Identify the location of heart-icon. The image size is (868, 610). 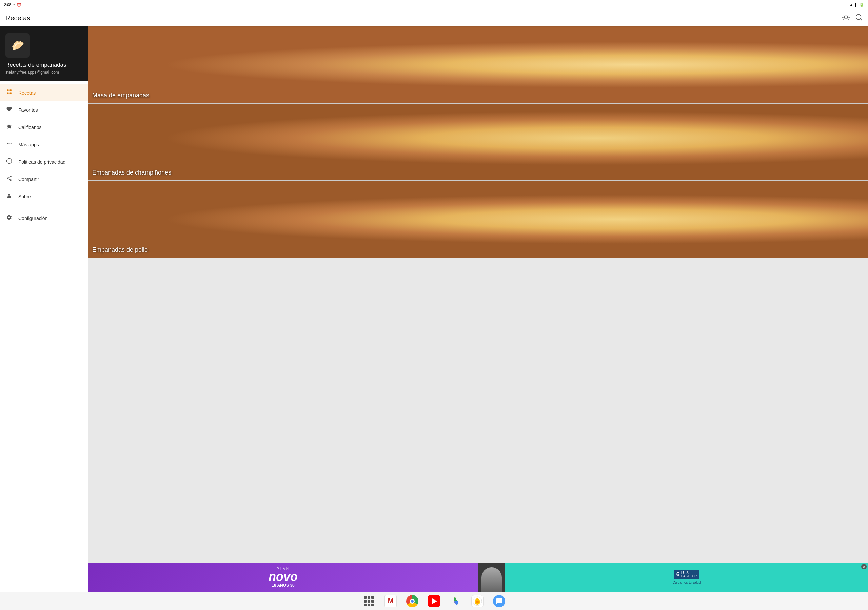
(9, 110).